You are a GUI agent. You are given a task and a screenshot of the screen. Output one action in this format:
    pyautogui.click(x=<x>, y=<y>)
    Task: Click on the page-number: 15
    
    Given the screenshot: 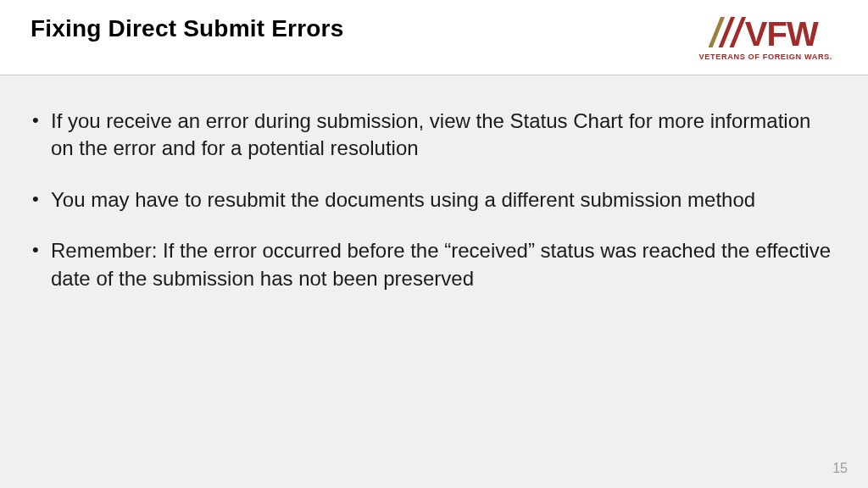 What is the action you would take?
    pyautogui.click(x=840, y=469)
    